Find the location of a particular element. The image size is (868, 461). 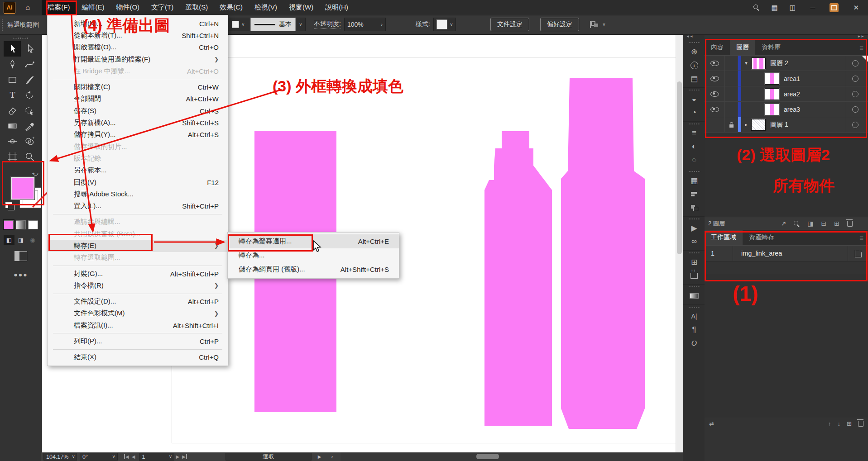

menu-說明(H): 說明(H) is located at coordinates (337, 7).